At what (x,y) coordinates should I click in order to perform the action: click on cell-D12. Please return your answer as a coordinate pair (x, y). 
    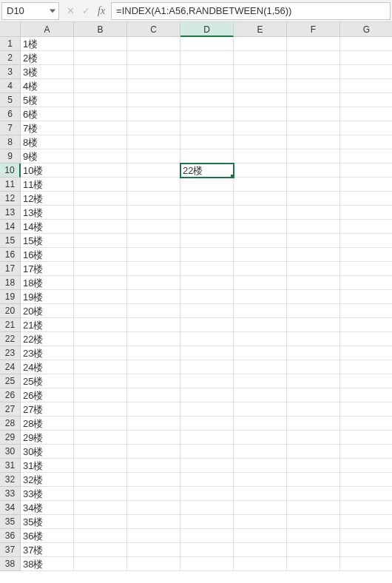
    Looking at the image, I should click on (207, 198).